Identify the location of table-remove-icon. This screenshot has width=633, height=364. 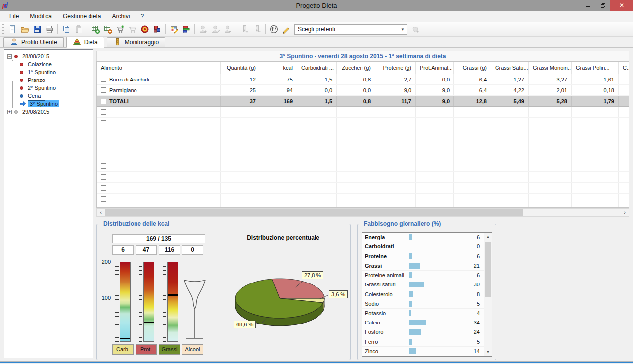
(108, 30).